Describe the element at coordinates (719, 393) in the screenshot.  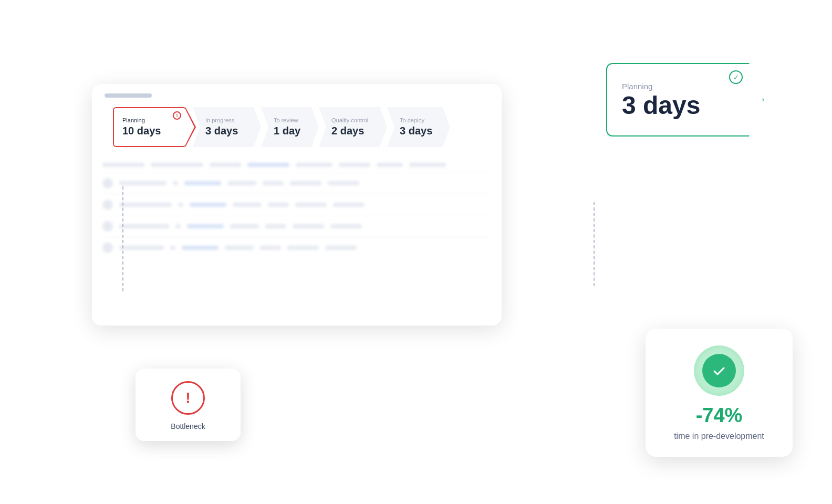
I see `stats-popup: -74% time in pre-development` at that location.